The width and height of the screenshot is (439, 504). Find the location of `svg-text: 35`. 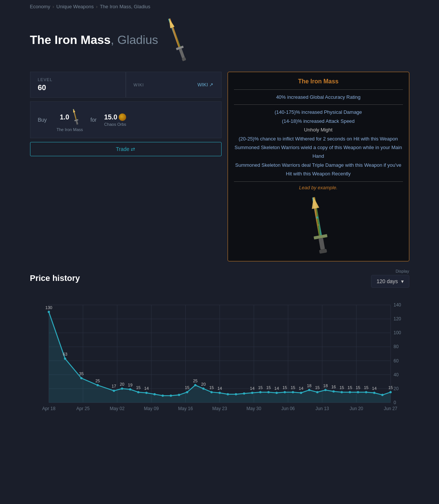

svg-text: 35 is located at coordinates (81, 374).